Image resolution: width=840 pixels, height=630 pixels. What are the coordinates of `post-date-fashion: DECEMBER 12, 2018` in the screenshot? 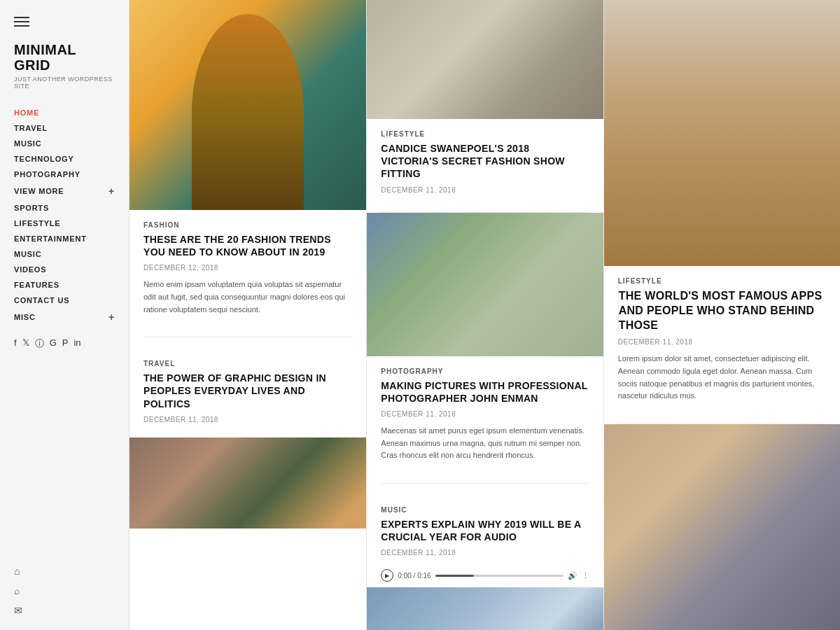 It's located at (248, 267).